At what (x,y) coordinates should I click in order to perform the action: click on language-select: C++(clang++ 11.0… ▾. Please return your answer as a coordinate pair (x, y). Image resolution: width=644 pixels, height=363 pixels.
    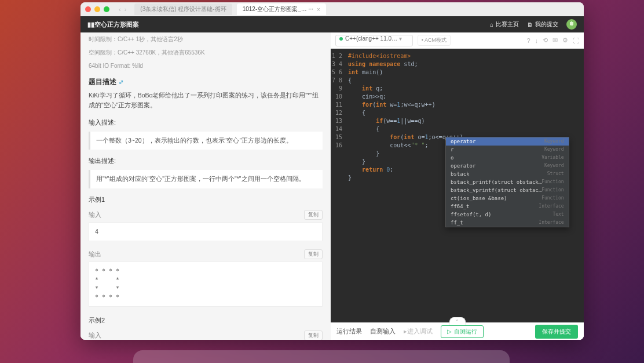
    Looking at the image, I should click on (374, 41).